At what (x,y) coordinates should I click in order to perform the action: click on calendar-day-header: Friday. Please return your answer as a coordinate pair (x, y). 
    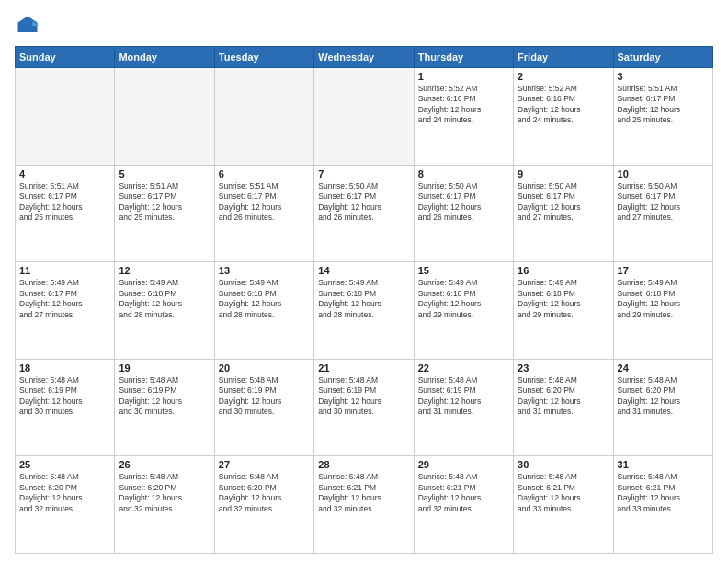
    Looking at the image, I should click on (563, 57).